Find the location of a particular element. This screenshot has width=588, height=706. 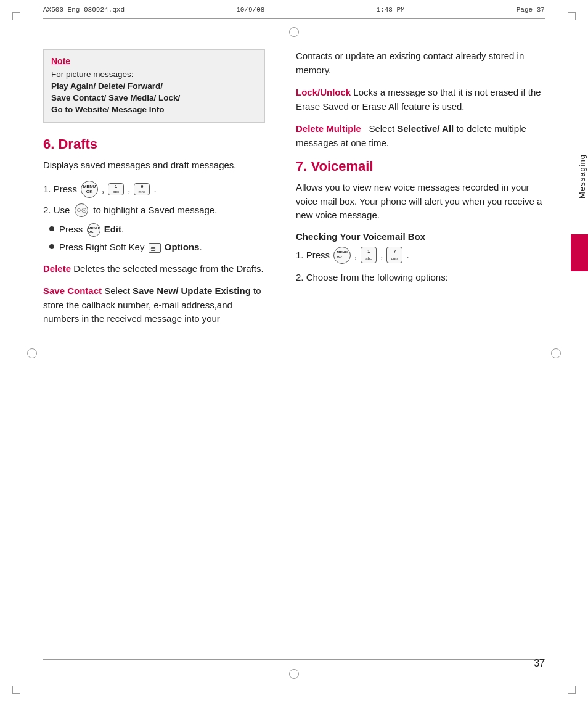

header-date: 10/9/08 is located at coordinates (250, 10).